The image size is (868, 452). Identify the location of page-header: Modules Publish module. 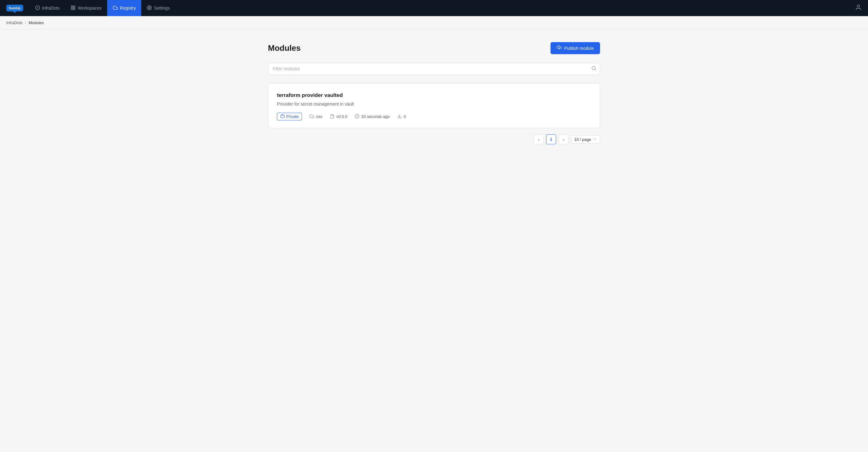
(434, 48).